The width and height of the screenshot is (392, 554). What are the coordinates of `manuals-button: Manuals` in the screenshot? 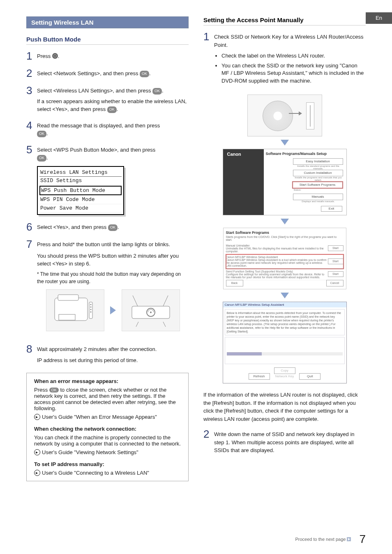 It's located at (318, 197).